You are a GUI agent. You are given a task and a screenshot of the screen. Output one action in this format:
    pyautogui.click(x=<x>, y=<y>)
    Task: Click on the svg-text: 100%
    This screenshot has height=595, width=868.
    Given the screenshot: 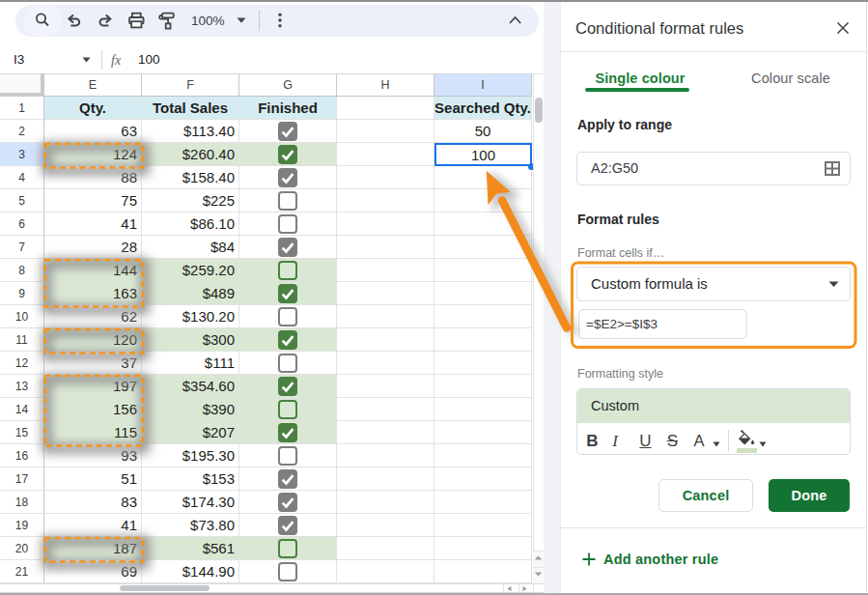 What is the action you would take?
    pyautogui.click(x=209, y=21)
    